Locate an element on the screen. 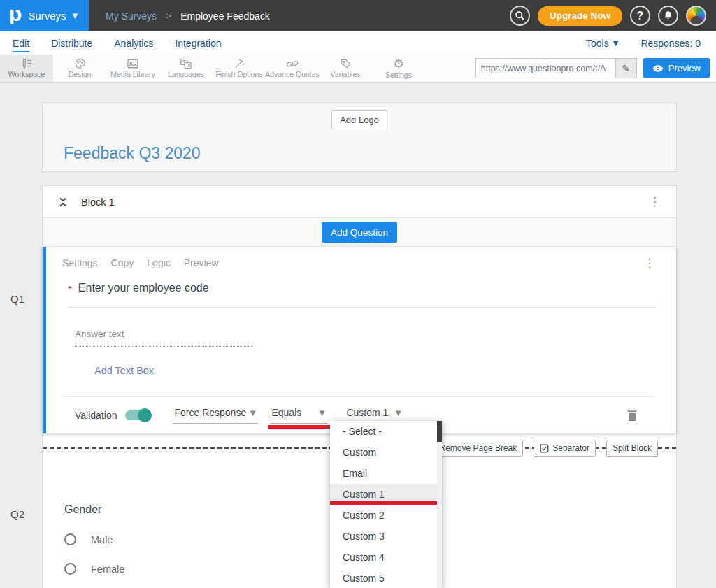 The image size is (716, 588). add-text-box-link: Add Text Box is located at coordinates (124, 380).